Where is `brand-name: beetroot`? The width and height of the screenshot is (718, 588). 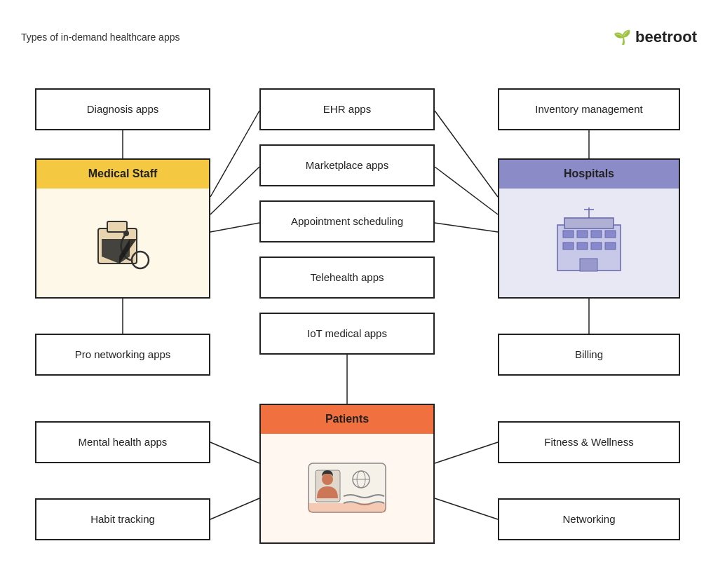
brand-name: beetroot is located at coordinates (666, 37).